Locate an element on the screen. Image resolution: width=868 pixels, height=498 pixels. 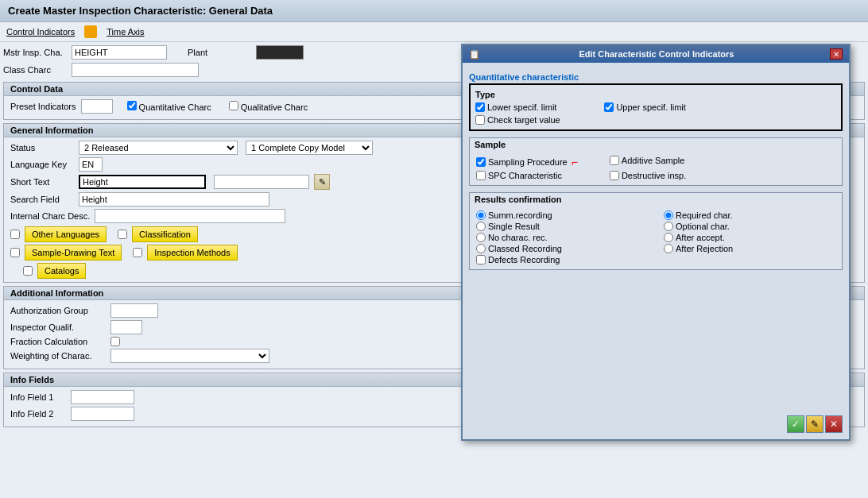
type-box: Type Lower specif. limit Upper specif. l… is located at coordinates (656, 107).